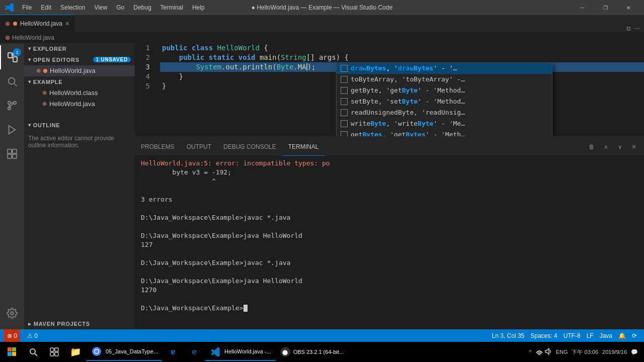 The height and width of the screenshot is (362, 644). I want to click on sidebar: ▾ EXPLORER ▾ OPEN EDITORS 1 UNSAVED ⊗ He…, so click(79, 186).